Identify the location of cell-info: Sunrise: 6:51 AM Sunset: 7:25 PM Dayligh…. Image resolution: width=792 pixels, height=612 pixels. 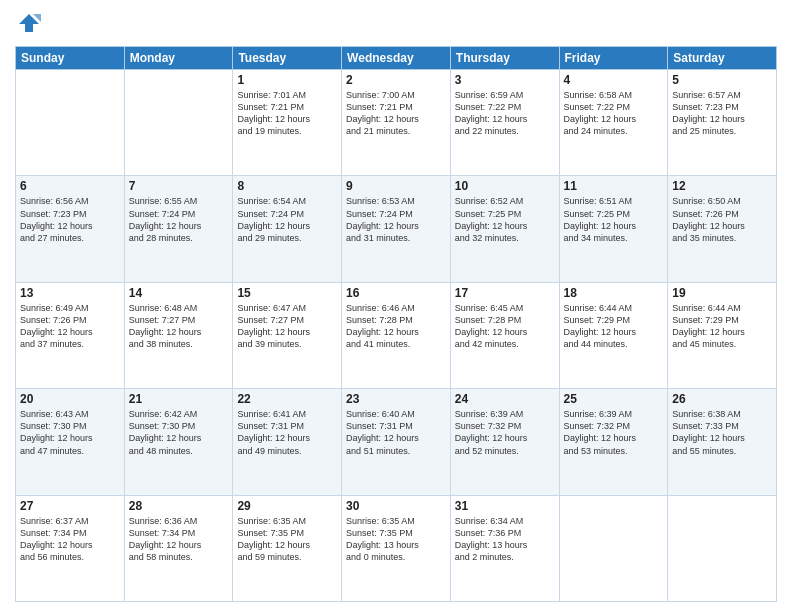
(614, 220).